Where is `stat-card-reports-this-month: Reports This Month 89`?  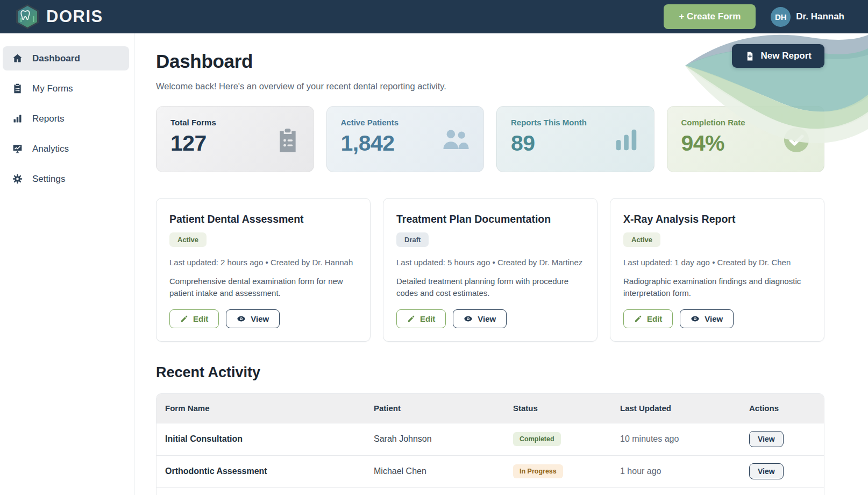
stat-card-reports-this-month: Reports This Month 89 is located at coordinates (575, 139).